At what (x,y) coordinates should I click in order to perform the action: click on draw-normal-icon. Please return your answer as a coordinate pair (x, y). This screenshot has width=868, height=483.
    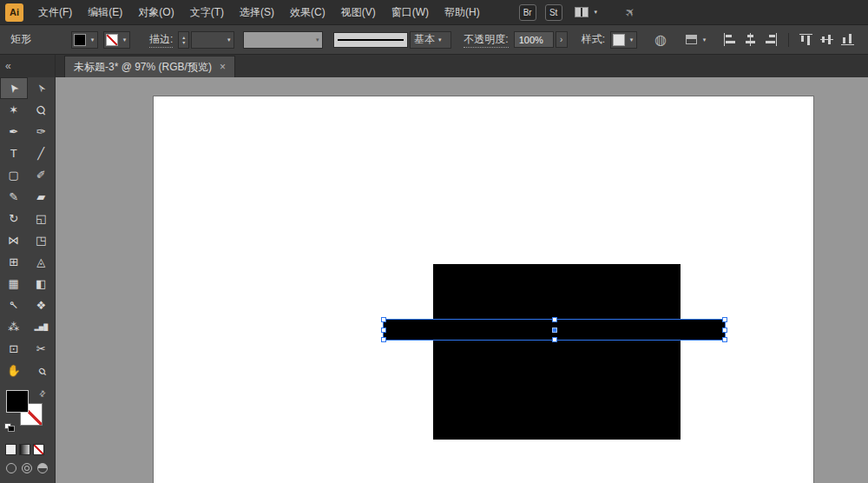
    Looking at the image, I should click on (11, 468).